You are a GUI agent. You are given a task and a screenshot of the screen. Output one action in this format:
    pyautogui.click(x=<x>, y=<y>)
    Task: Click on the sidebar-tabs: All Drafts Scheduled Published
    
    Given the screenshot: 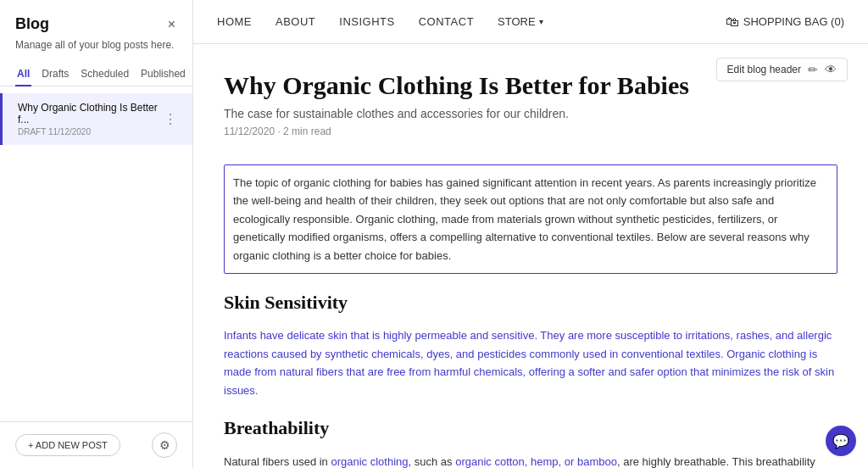 What is the action you would take?
    pyautogui.click(x=97, y=75)
    